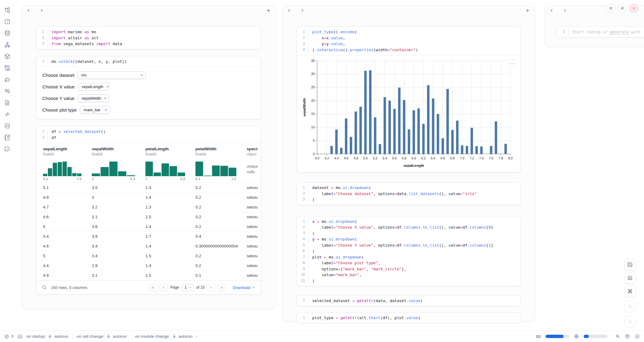 The height and width of the screenshot is (342, 644). Describe the element at coordinates (409, 257) in the screenshot. I see `code-line: 7⌄plot = mo.ui.dropdown(` at that location.